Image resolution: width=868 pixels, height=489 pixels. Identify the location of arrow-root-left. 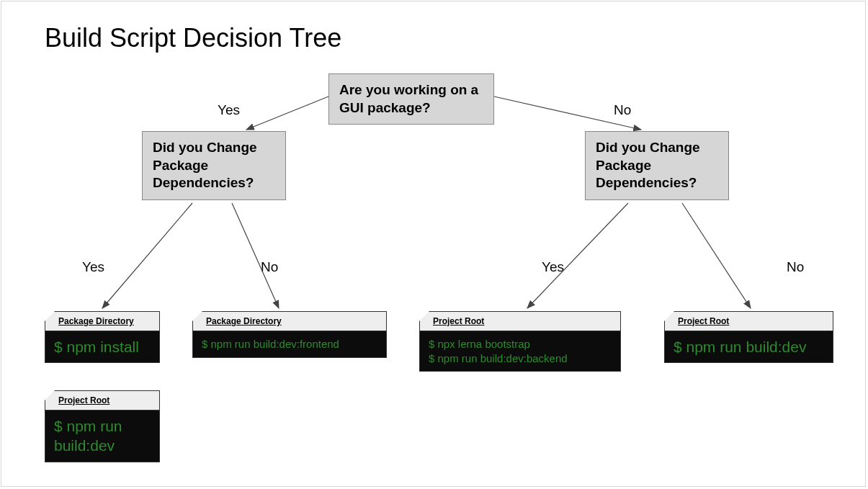
(287, 113).